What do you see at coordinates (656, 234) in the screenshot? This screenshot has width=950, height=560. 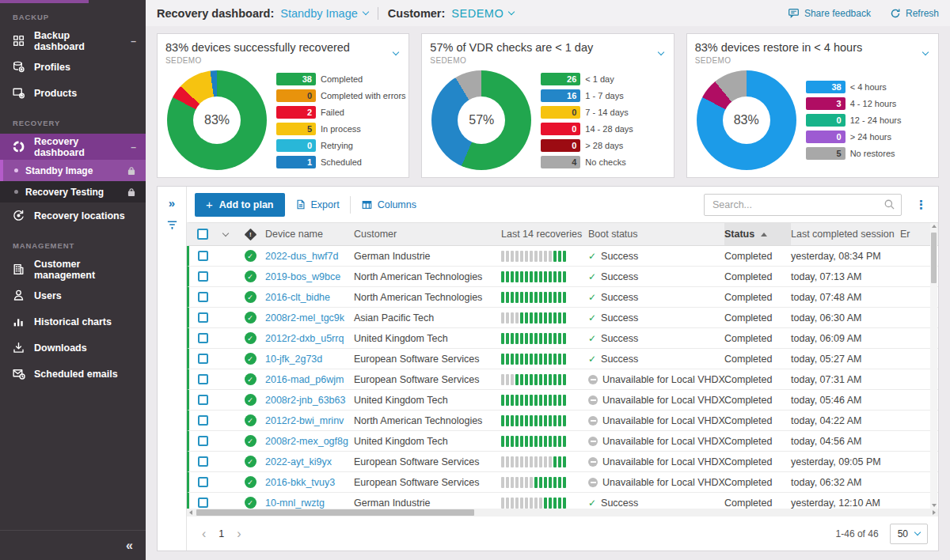 I see `col-boot-status: Boot status` at bounding box center [656, 234].